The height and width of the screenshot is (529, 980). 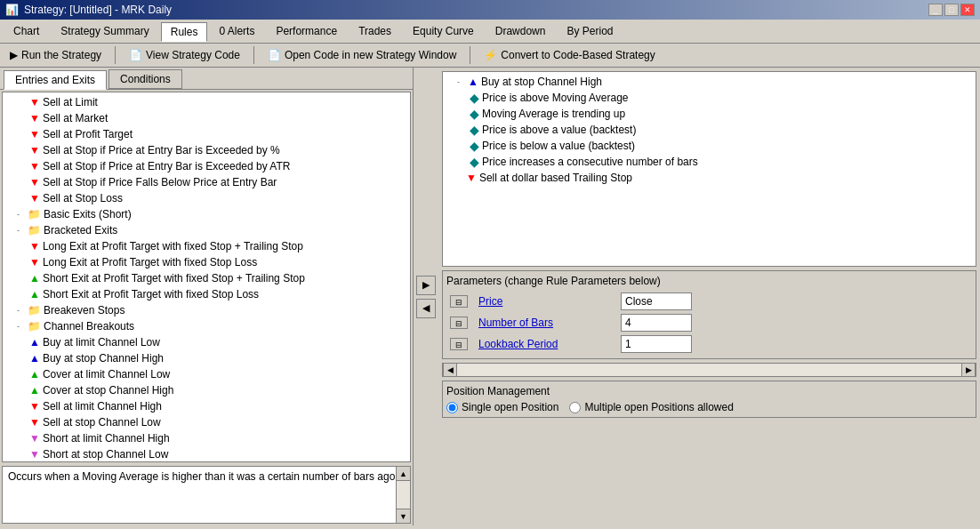 What do you see at coordinates (135, 55) in the screenshot?
I see `view-code-icon: 📄` at bounding box center [135, 55].